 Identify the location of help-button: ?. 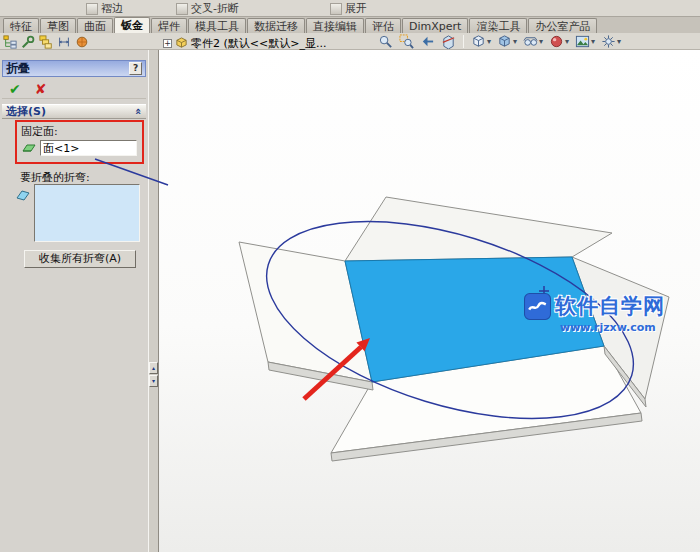
(136, 68).